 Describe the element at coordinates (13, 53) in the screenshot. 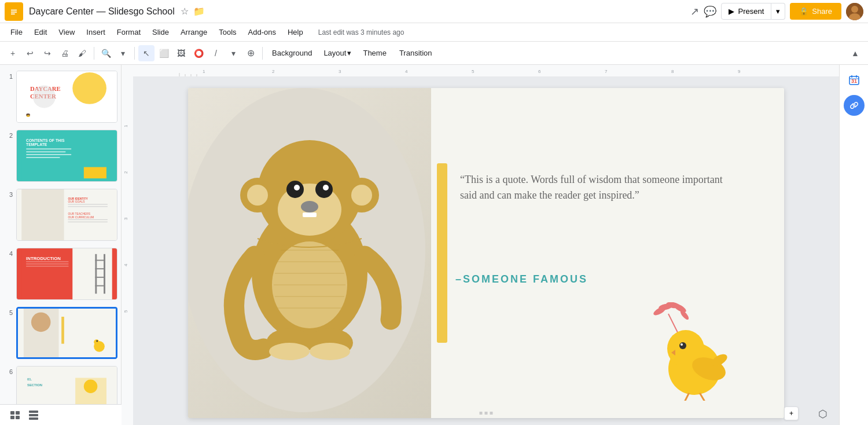

I see `add-button: +` at that location.